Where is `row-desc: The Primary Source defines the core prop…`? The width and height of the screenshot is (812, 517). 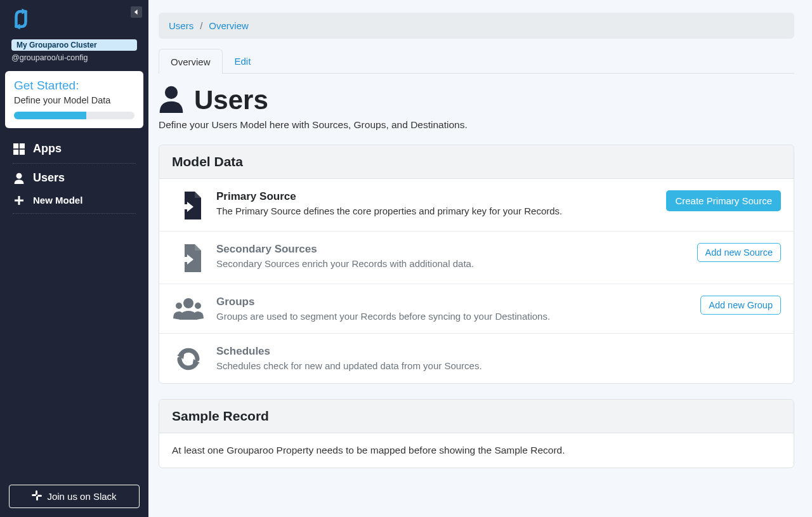
row-desc: The Primary Source defines the core prop… is located at coordinates (435, 211).